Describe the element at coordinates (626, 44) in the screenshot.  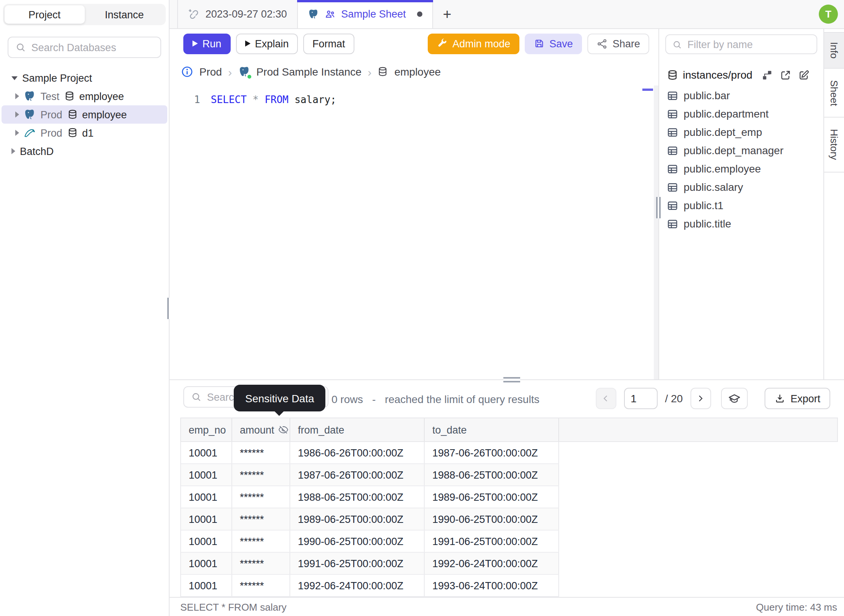
I see `share-label: Share` at that location.